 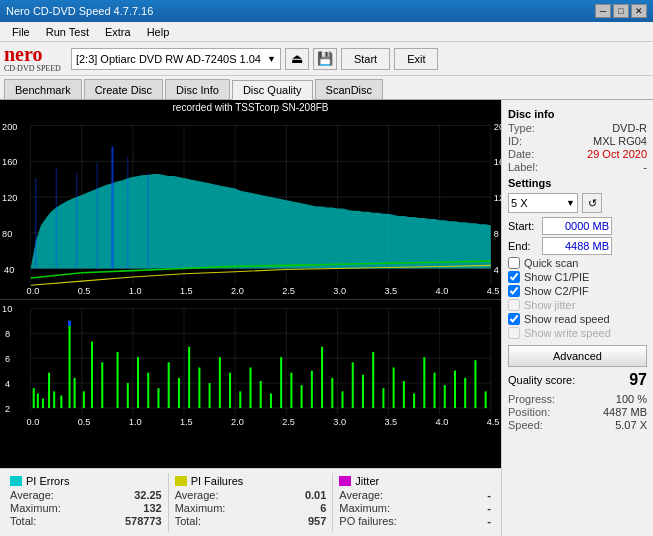 I want to click on pierrors-legend-box, so click(x=16, y=481).